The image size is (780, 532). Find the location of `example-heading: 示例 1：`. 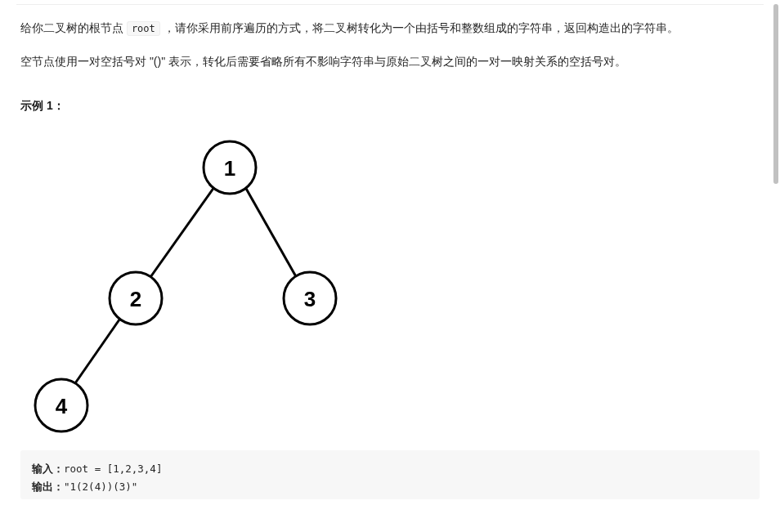

example-heading: 示例 1： is located at coordinates (390, 106).